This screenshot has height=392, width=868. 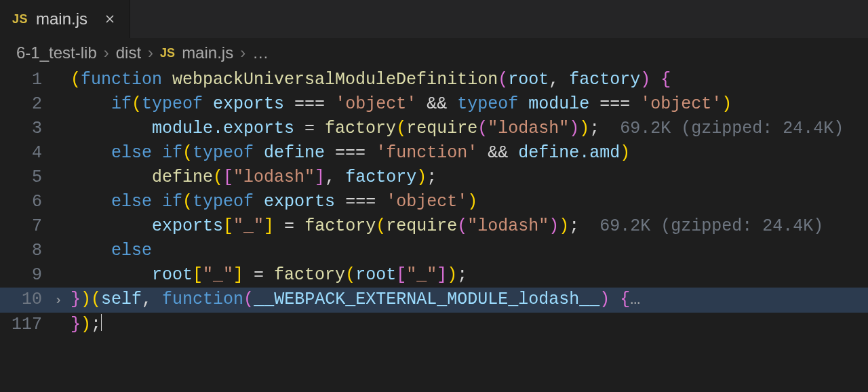 I want to click on line-number: 8, so click(x=24, y=251).